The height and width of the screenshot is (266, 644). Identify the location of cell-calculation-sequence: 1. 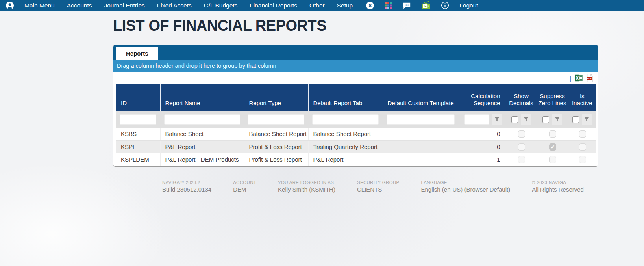
(482, 159).